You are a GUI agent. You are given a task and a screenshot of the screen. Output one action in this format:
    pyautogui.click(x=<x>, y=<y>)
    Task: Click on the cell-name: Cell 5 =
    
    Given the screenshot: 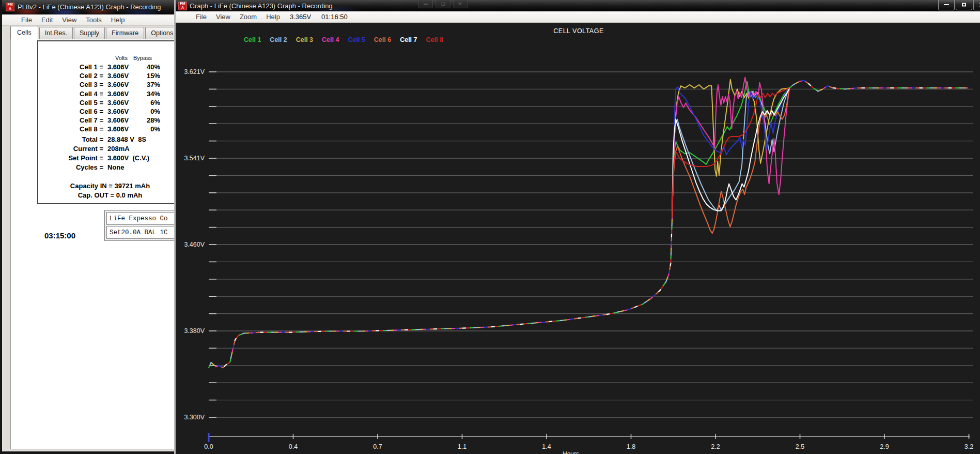 What is the action you would take?
    pyautogui.click(x=71, y=102)
    